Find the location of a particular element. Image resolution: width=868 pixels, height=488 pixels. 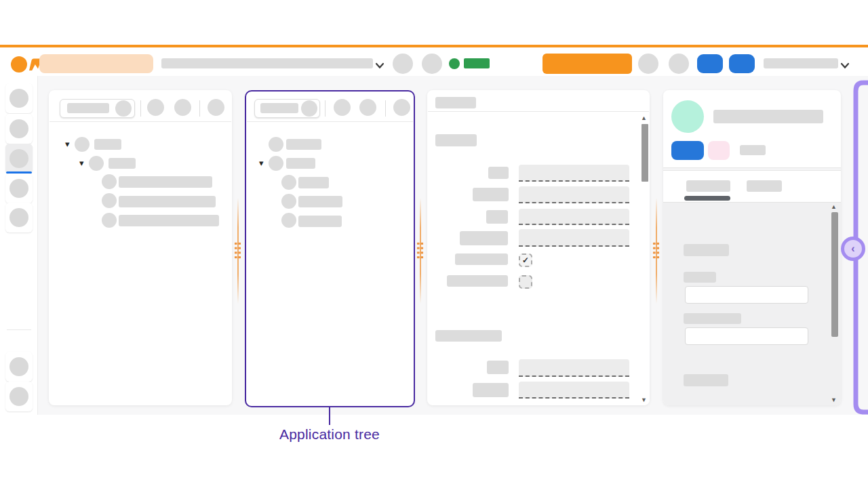

panel-header-separator is located at coordinates (538, 111).